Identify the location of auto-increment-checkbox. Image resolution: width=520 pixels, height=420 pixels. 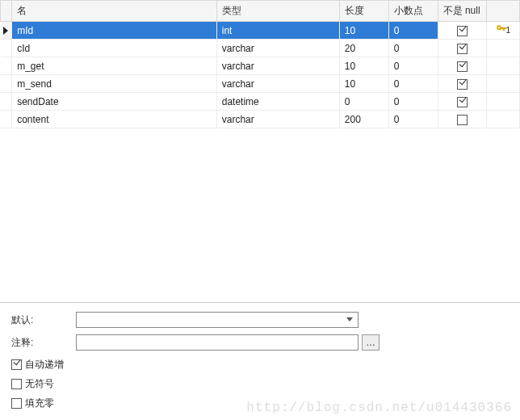
(16, 365).